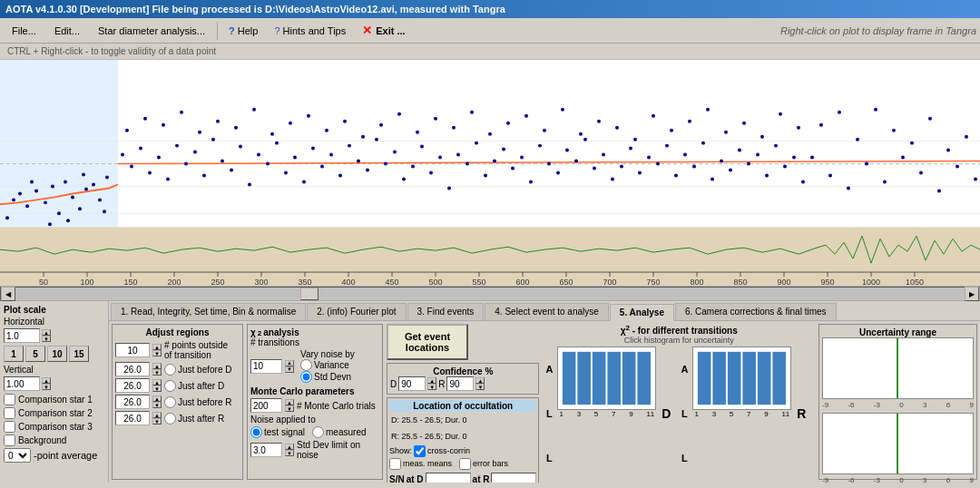 Image resolution: width=980 pixels, height=488 pixels. What do you see at coordinates (480, 384) in the screenshot?
I see `confidence-r-spin: ▲ ▼` at bounding box center [480, 384].